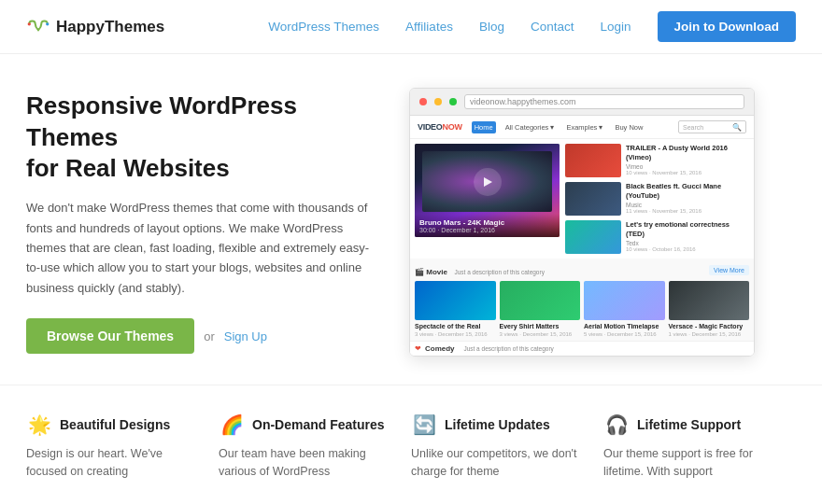 The width and height of the screenshot is (822, 504). I want to click on browser-url-bar: videonow.happythemes.com, so click(604, 102).